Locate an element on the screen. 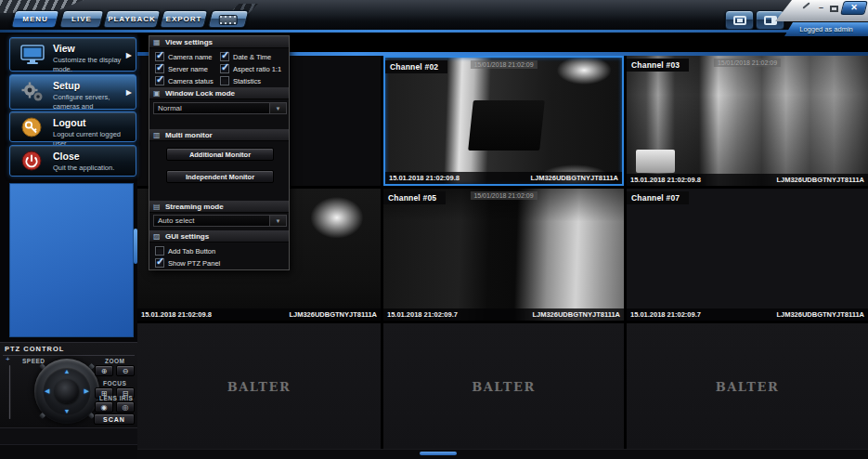 The height and width of the screenshot is (459, 868). camera-name-label: Channel #02 is located at coordinates (416, 67).